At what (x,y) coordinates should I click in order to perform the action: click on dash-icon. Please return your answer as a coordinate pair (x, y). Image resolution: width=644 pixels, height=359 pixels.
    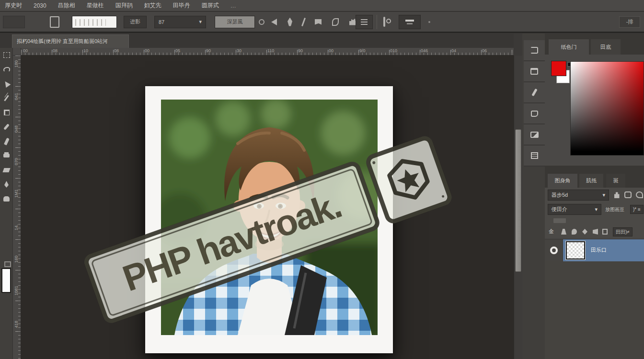
    Looking at the image, I should click on (410, 21).